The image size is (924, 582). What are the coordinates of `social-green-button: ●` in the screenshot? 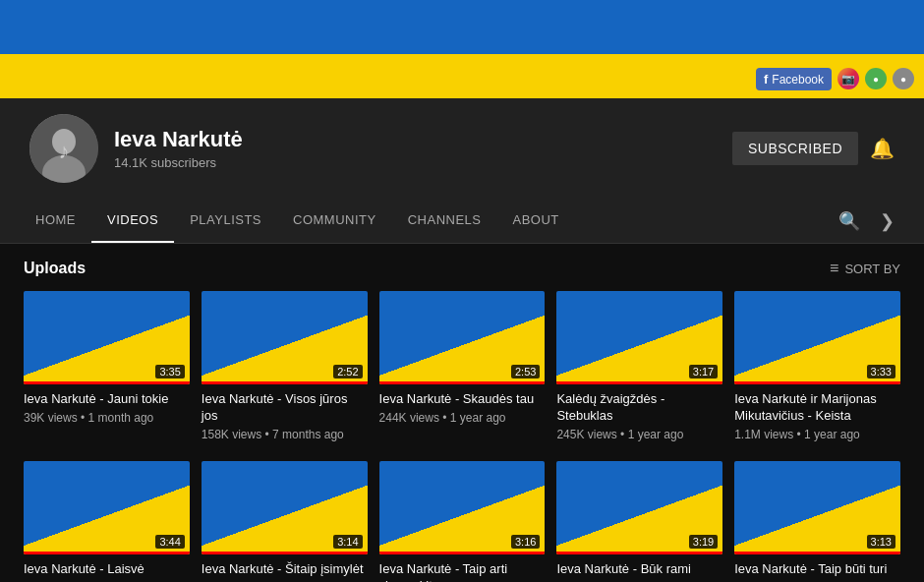 It's located at (876, 79).